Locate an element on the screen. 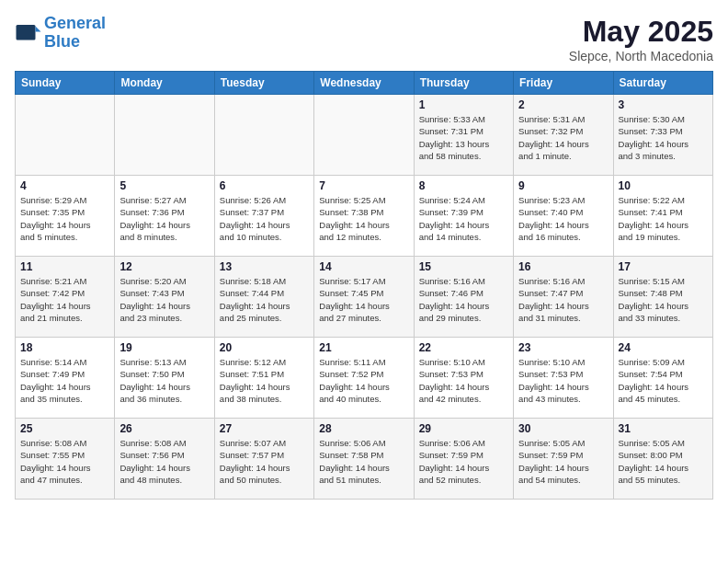  week-row-4: 18Sunrise: 5:14 AM Sunset: 7:49 PM Dayli… is located at coordinates (364, 378).